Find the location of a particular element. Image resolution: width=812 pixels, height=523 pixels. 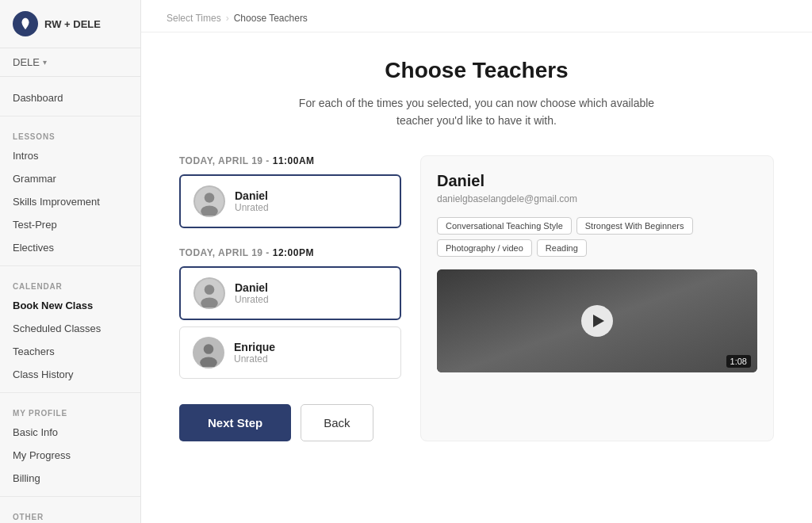

session-1-teacher-cards: Daniel Unrated is located at coordinates (290, 201).